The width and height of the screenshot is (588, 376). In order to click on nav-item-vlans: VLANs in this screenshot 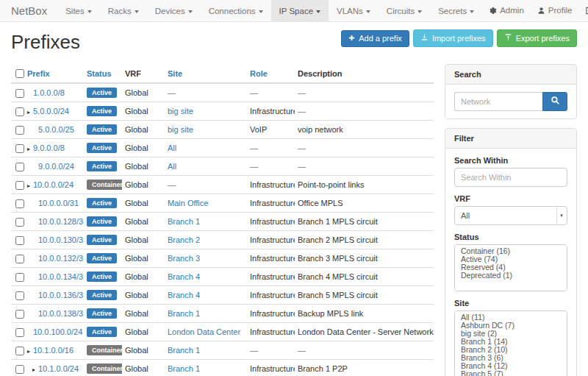, I will do `click(354, 10)`.